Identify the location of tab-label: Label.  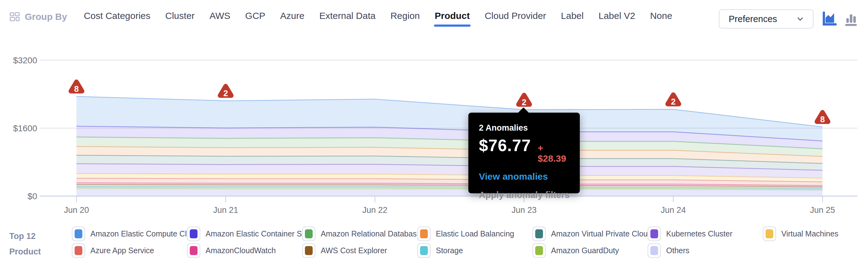
(572, 18).